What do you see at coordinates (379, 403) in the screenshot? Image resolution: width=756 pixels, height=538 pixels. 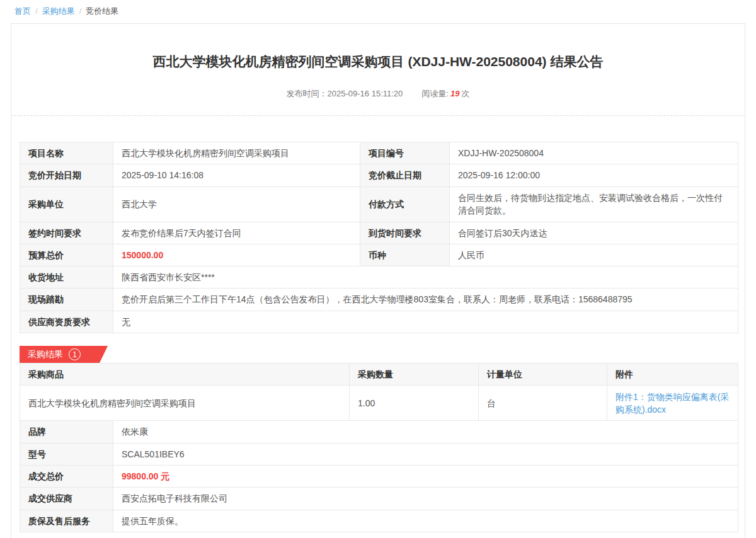 I see `table-row: 西北大学模块化机房精密列间空调采购项目 1.00 台 附件1：货物类响应偏离表(…` at bounding box center [379, 403].